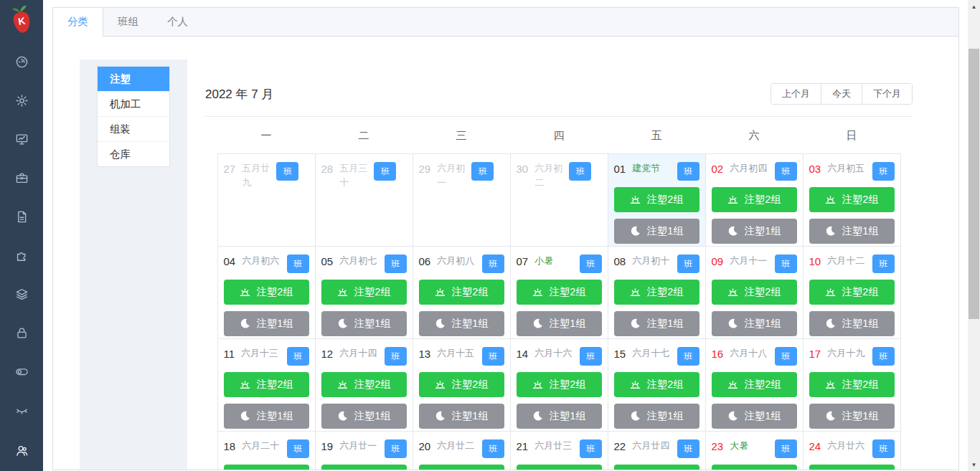  I want to click on scroll-up-arrow: ▲, so click(974, 6).